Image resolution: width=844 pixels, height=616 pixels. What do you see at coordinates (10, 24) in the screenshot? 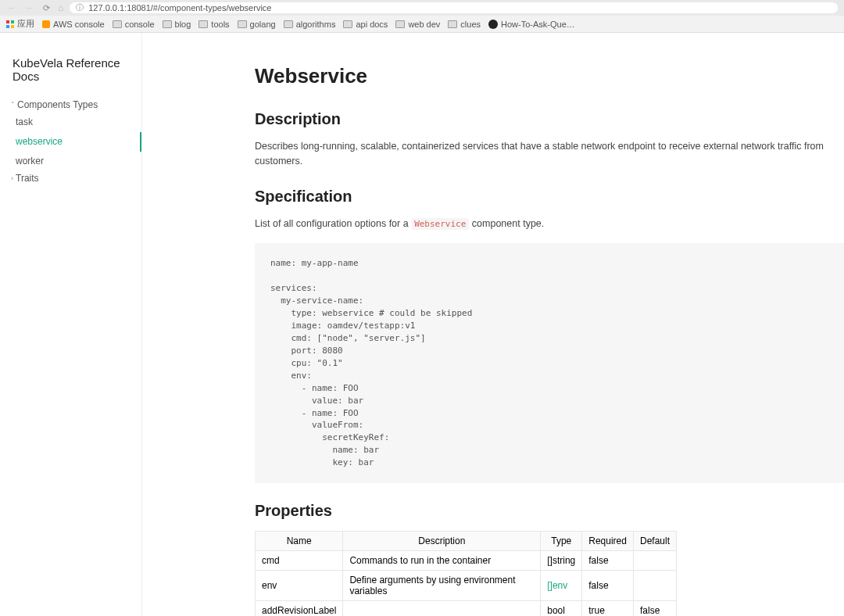
I see `apps-icon` at bounding box center [10, 24].